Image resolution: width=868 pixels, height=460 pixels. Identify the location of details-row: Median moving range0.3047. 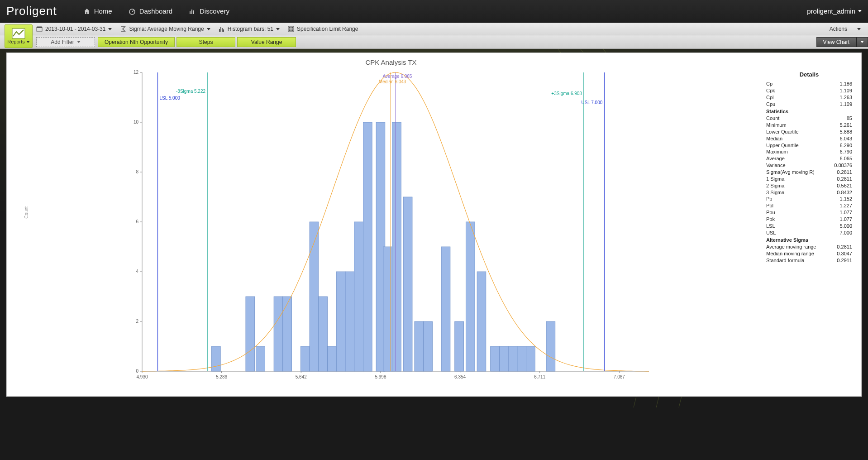
(809, 254).